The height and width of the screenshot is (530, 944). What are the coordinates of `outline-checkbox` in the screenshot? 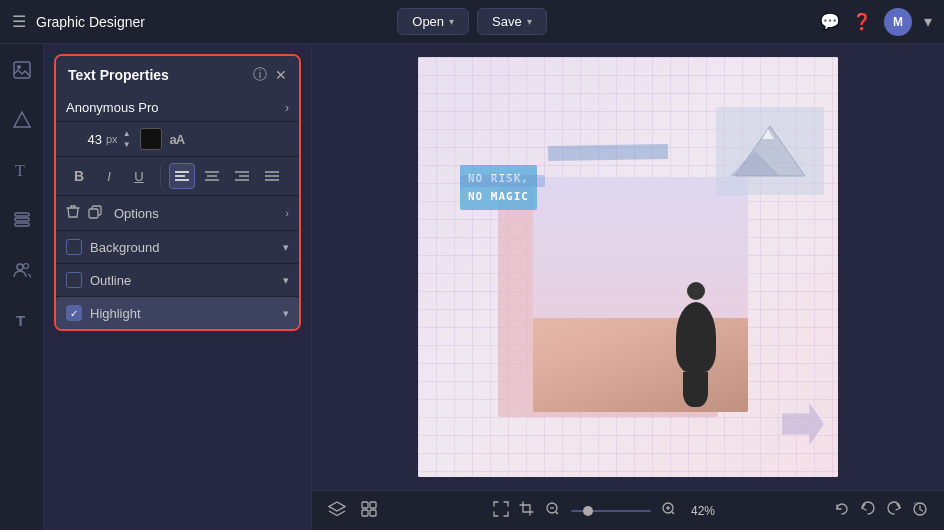 It's located at (74, 280).